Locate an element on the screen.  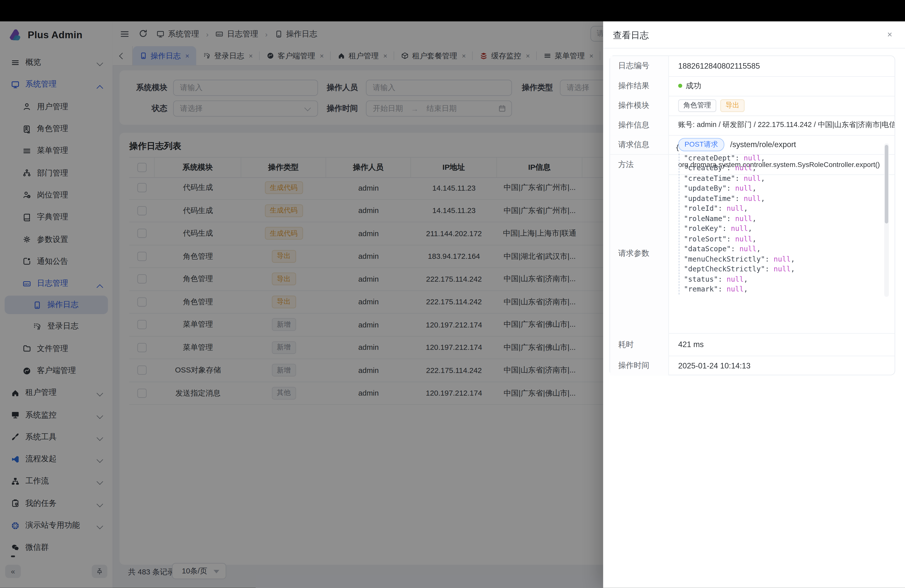
json-line: "roleSort": null, is located at coordinates (782, 239).